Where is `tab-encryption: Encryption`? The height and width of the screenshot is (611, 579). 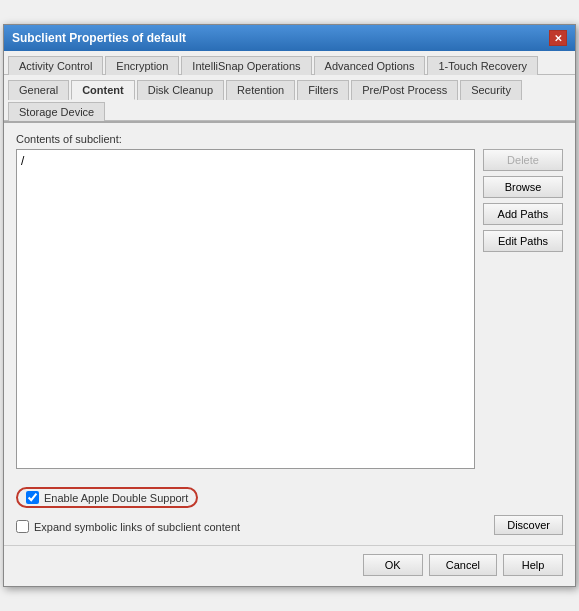 tab-encryption: Encryption is located at coordinates (142, 66).